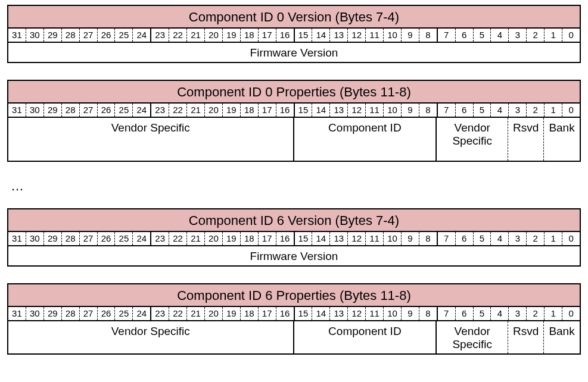 The image size is (588, 382). I want to click on register-title: Component ID 6 Properties (Bytes 11-8), so click(294, 296).